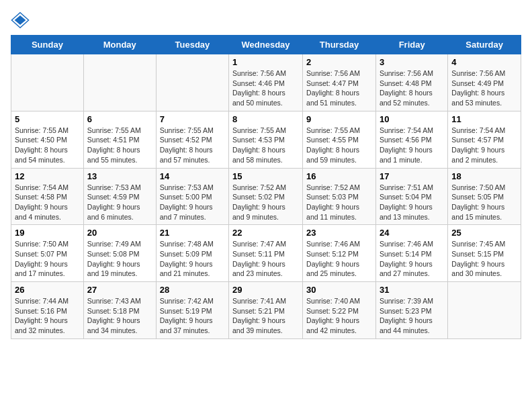 This screenshot has width=532, height=411. Describe the element at coordinates (266, 254) in the screenshot. I see `calendar-week-row: 19Sunrise: 7:50 AMSunset: 5:07 PMDayligh…` at that location.